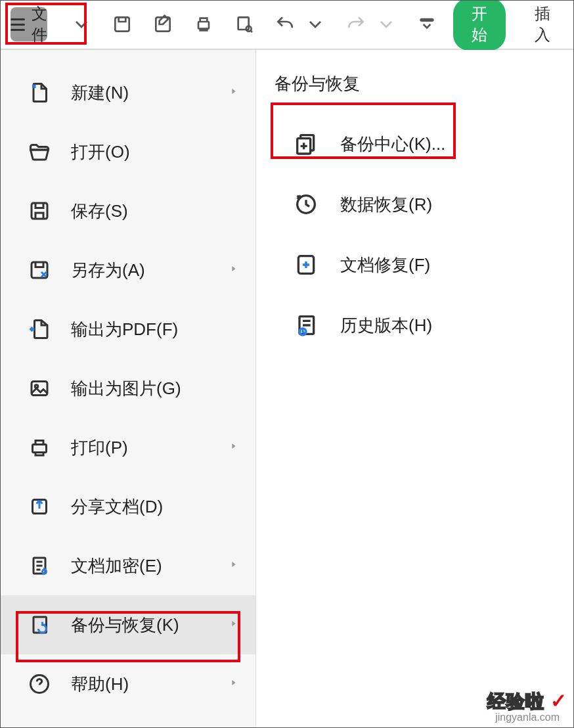 Image resolution: width=574 pixels, height=728 pixels. I want to click on file-button-label: 文件, so click(39, 24).